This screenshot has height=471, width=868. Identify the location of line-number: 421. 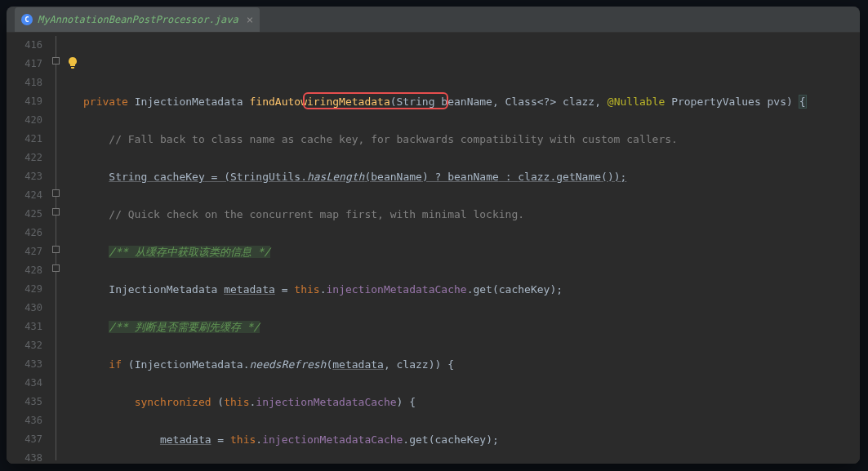
(30, 139).